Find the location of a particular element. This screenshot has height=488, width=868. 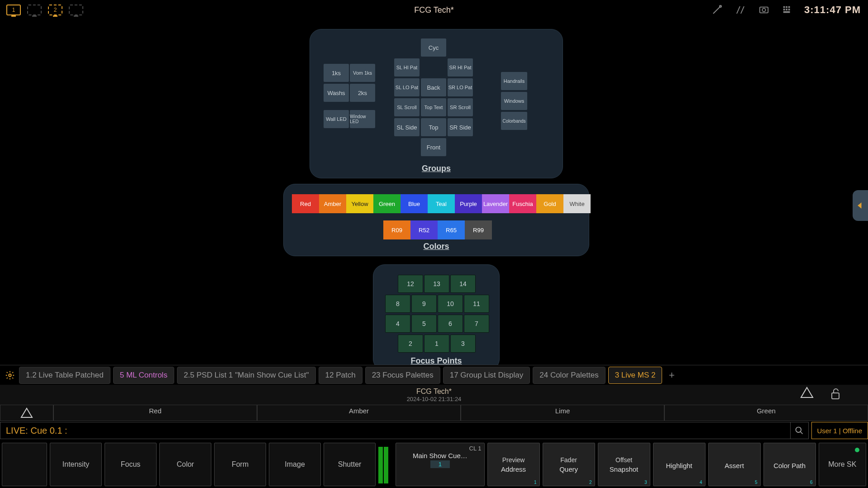

focus-point-14: 14 is located at coordinates (463, 284).